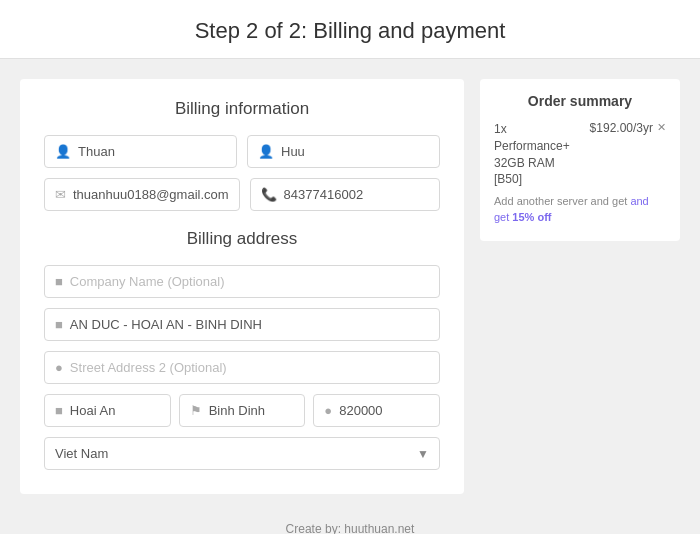  What do you see at coordinates (242, 324) in the screenshot?
I see `street1-field: ■ AN DUC - HOAI AN - BINH DINH` at bounding box center [242, 324].